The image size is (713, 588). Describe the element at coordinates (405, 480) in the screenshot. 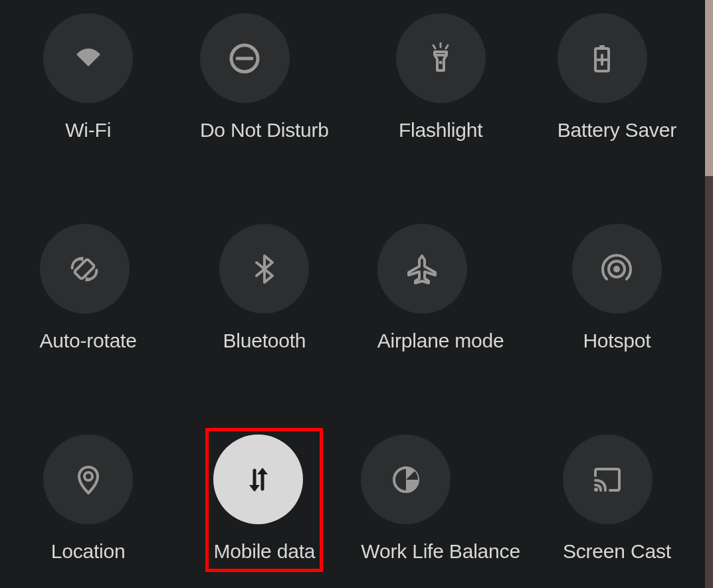

I see `tile-work-life-balance-circle` at that location.